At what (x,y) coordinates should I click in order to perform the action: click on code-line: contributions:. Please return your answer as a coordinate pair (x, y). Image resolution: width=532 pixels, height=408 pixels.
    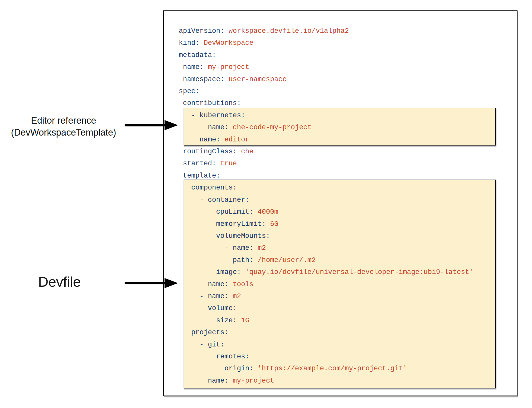
    Looking at the image, I should click on (326, 103).